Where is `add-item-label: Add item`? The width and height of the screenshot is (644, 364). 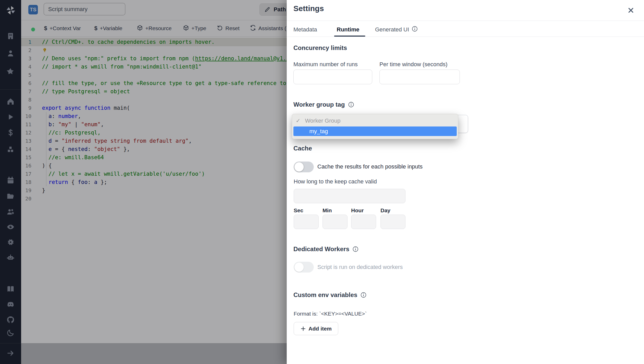
add-item-label: Add item is located at coordinates (320, 329).